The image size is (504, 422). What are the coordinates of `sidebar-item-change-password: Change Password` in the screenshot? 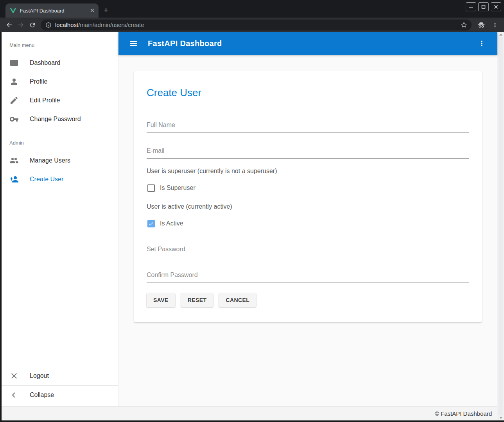 It's located at (60, 119).